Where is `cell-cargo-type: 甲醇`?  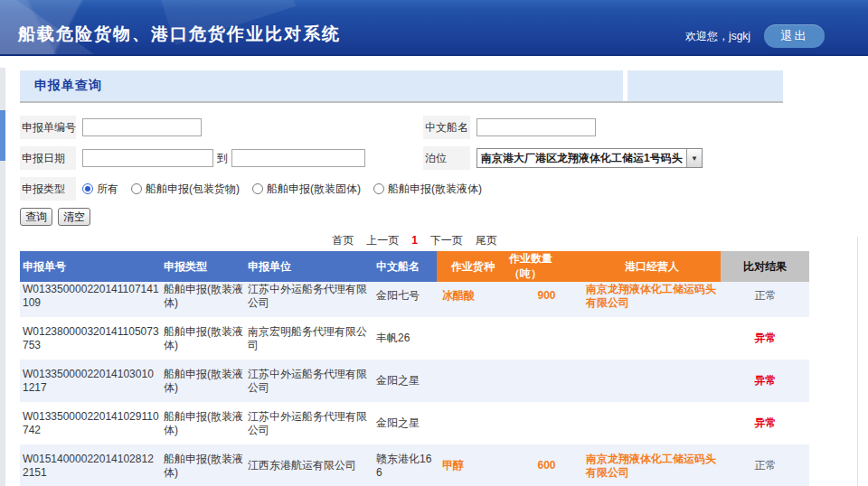 cell-cargo-type: 甲醇 is located at coordinates (473, 465).